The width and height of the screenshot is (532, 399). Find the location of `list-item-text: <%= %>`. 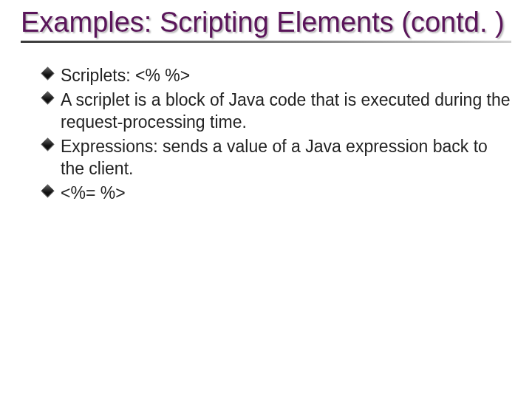

list-item-text: <%= %> is located at coordinates (93, 193).